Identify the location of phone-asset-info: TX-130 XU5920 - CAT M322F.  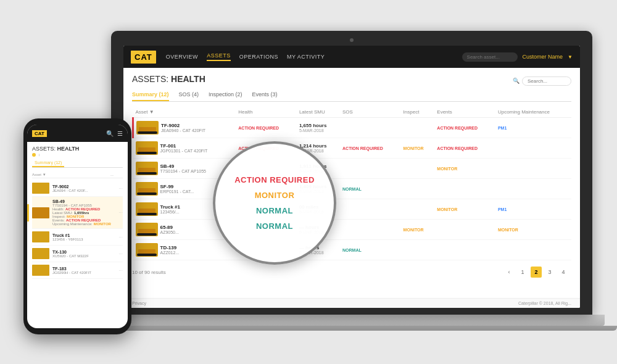
(85, 254).